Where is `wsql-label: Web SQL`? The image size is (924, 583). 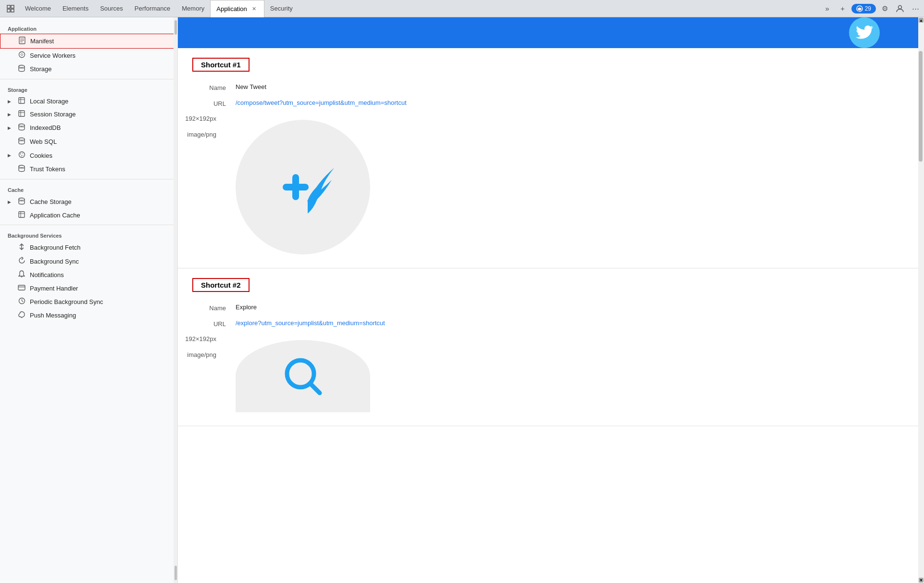
wsql-label: Web SQL is located at coordinates (43, 141).